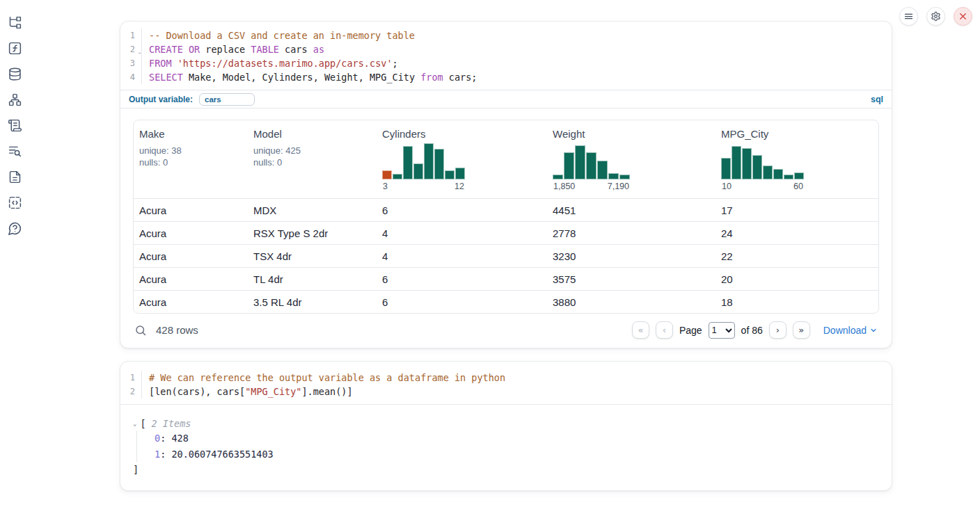 This screenshot has width=980, height=507. Describe the element at coordinates (227, 99) in the screenshot. I see `output-variable-input` at that location.